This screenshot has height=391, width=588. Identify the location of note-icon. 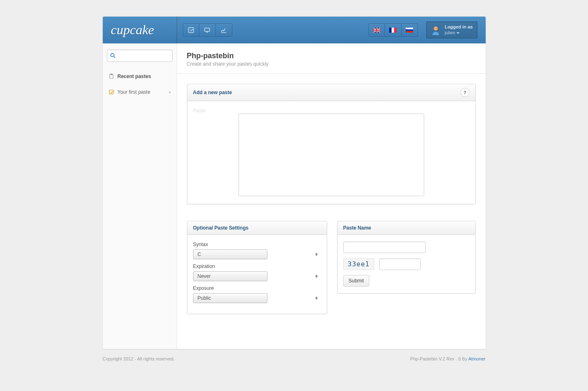
(111, 92).